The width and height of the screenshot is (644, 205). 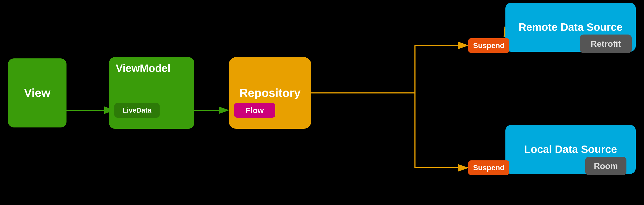 I want to click on suspend-bottom-label: Suspend, so click(x=489, y=168).